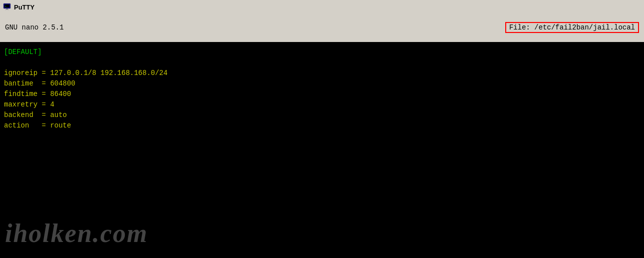  Describe the element at coordinates (24, 7) in the screenshot. I see `title-bar-text: PuTTY` at that location.